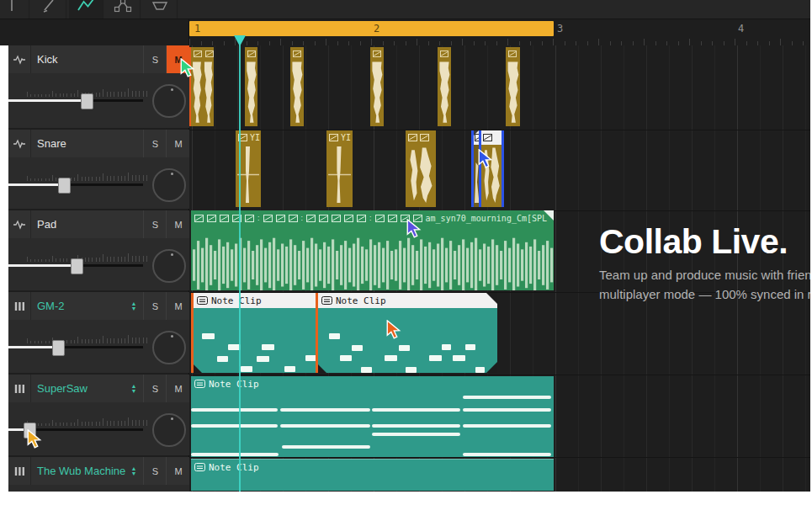 This screenshot has height=505, width=812. Describe the element at coordinates (99, 225) in the screenshot. I see `track-header: PadSM` at that location.